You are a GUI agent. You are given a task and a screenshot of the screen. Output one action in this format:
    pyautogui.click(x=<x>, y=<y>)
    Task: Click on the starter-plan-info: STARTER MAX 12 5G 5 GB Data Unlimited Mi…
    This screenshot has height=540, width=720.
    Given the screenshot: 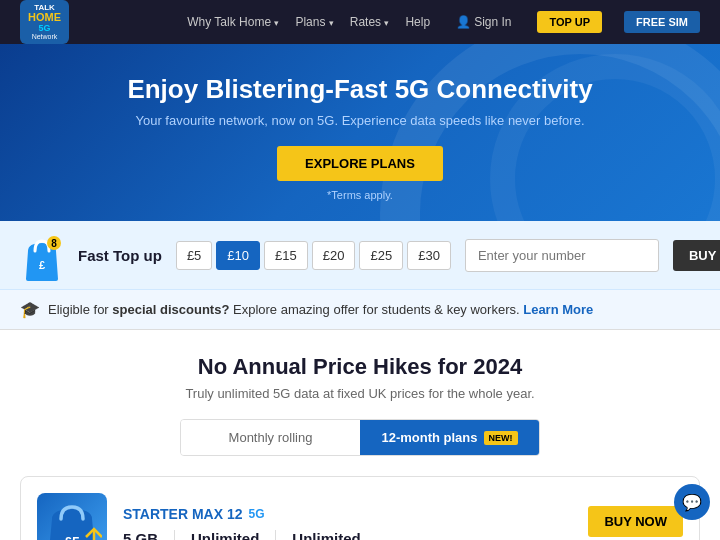 What is the action you would take?
    pyautogui.click(x=344, y=524)
    